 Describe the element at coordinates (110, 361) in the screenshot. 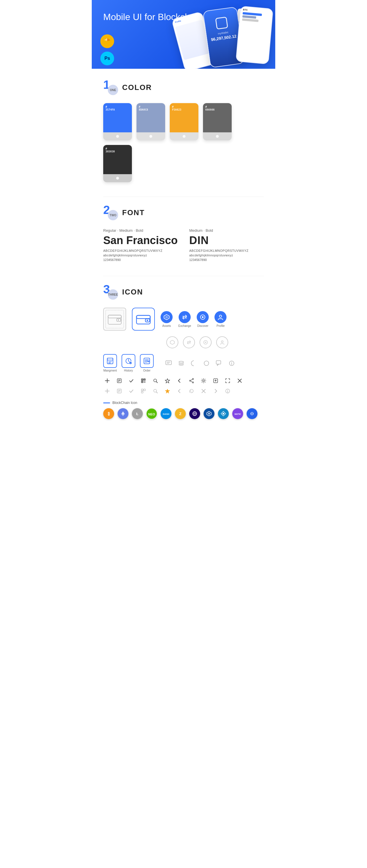

I see `management-icon-big` at that location.